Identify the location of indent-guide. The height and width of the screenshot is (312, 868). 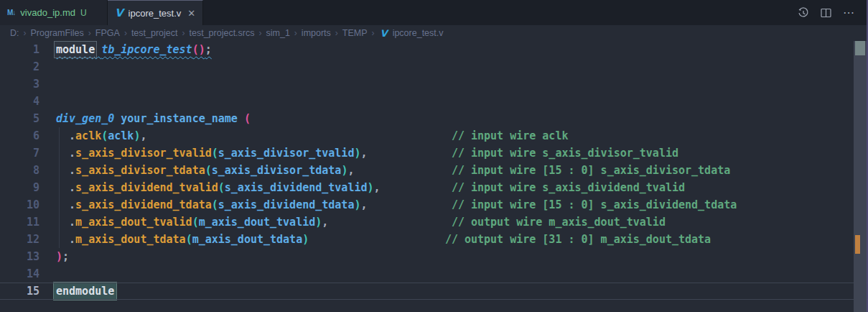
(59, 188).